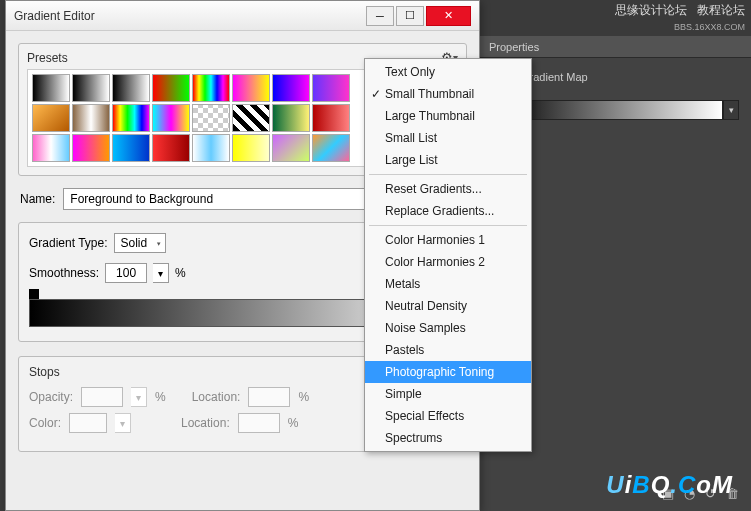 Image resolution: width=751 pixels, height=511 pixels. I want to click on color-input, so click(88, 423).